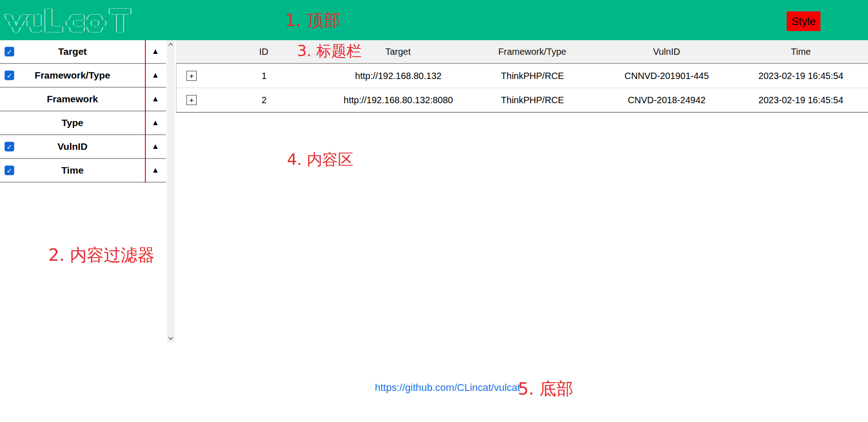  Describe the element at coordinates (522, 52) in the screenshot. I see `table-header-row: ID Target Framework/Type VulnID Time` at that location.